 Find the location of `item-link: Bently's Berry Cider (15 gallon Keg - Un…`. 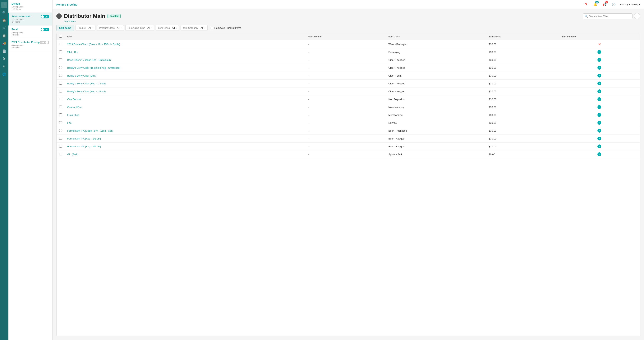

item-link: Bently's Berry Cider (15 gallon Keg - Un… is located at coordinates (94, 68).